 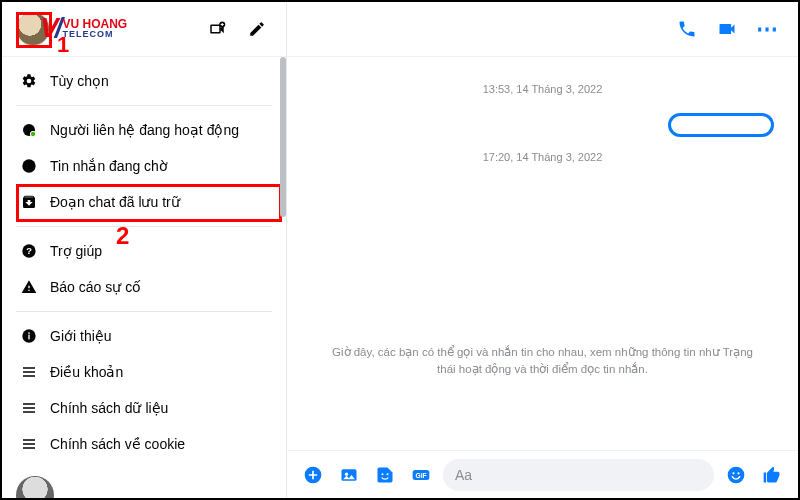 I want to click on svg-text: GIF, so click(x=420, y=474).